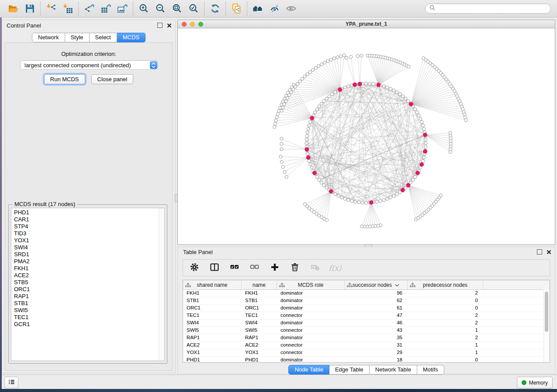 Image resolution: width=557 pixels, height=392 pixels. What do you see at coordinates (259, 330) in the screenshot?
I see `cell-name: SWI5` at bounding box center [259, 330].